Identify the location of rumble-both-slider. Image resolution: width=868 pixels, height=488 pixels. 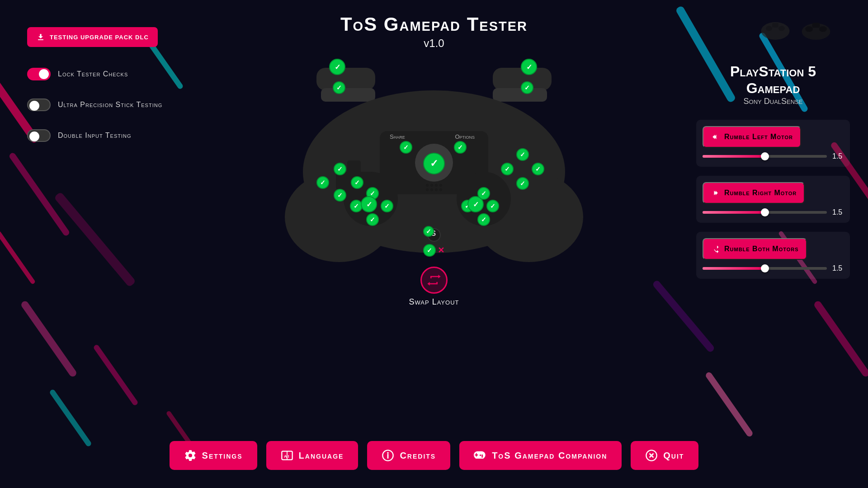
(765, 268).